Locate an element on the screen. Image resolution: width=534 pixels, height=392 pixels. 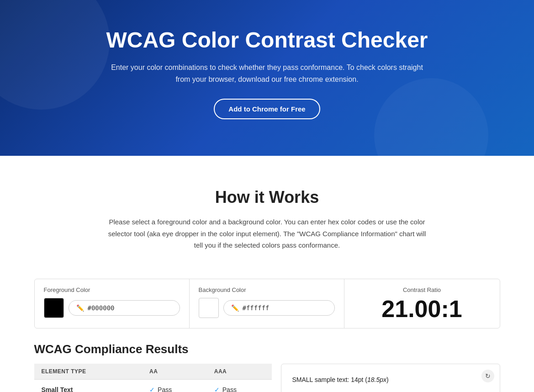
background-color-label: Background Color is located at coordinates (267, 290).